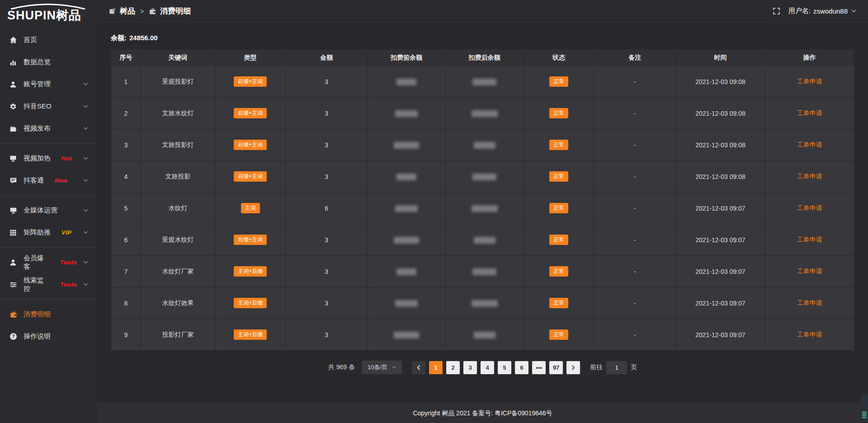 The image size is (868, 423). Describe the element at coordinates (126, 208) in the screenshot. I see `row-index-cell: 5` at that location.